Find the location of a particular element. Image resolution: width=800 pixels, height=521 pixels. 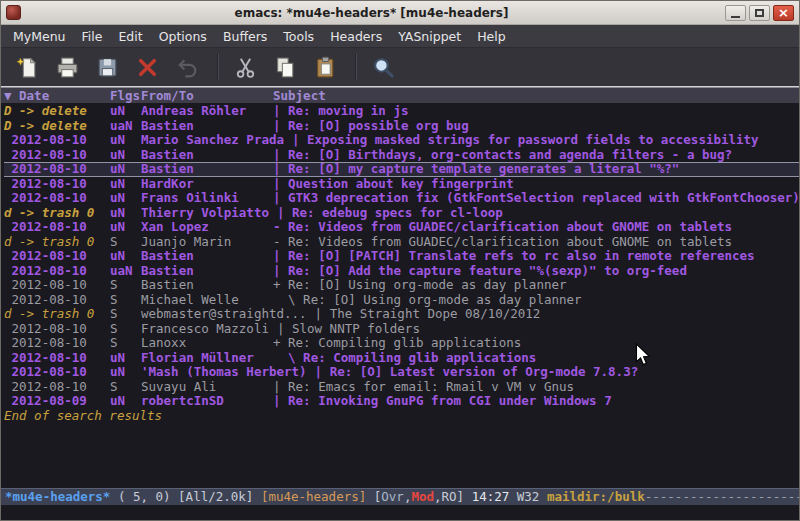

mark-cell: D -> delete is located at coordinates (57, 112).